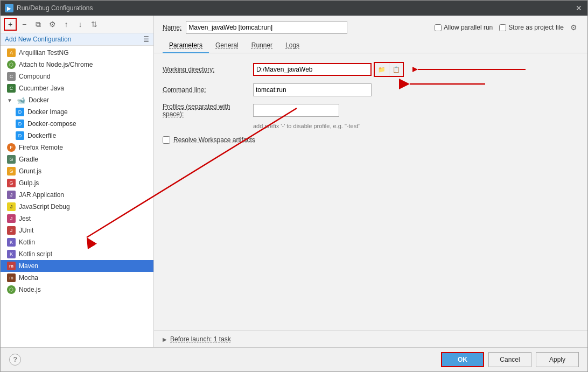 This screenshot has width=588, height=372. Describe the element at coordinates (94, 24) in the screenshot. I see `sort-button: ⇅` at that location.